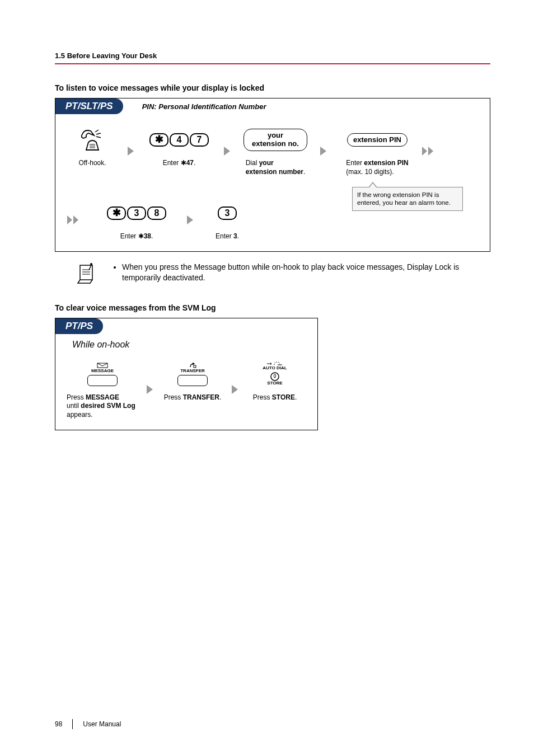 This screenshot has width=534, height=756. Describe the element at coordinates (137, 213) in the screenshot. I see `keys-star38: ✱38` at that location.